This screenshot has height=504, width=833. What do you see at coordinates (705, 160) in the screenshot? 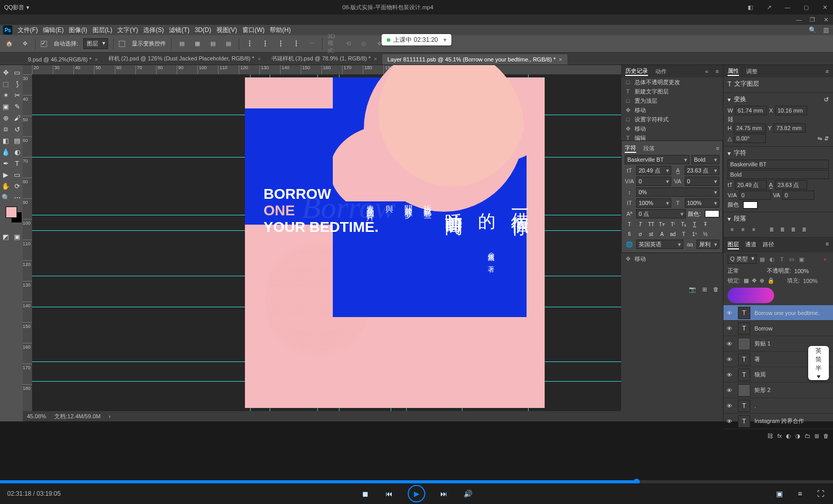
I see `font-weight-dropdown: Bold` at bounding box center [705, 160].